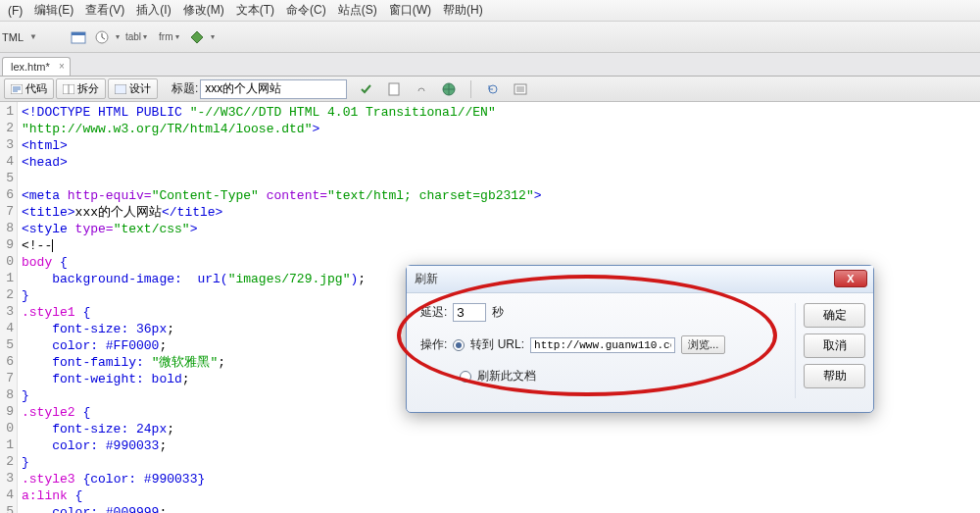 Image resolution: width=980 pixels, height=513 pixels. What do you see at coordinates (704, 345) in the screenshot?
I see `browse-button: 浏览...` at bounding box center [704, 345].